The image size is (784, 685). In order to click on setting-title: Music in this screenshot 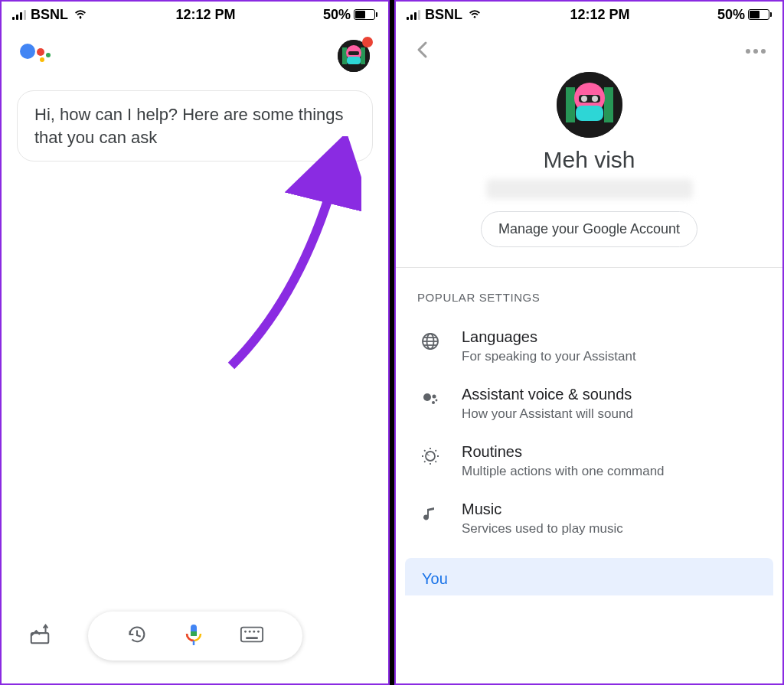, I will do `click(542, 510)`.